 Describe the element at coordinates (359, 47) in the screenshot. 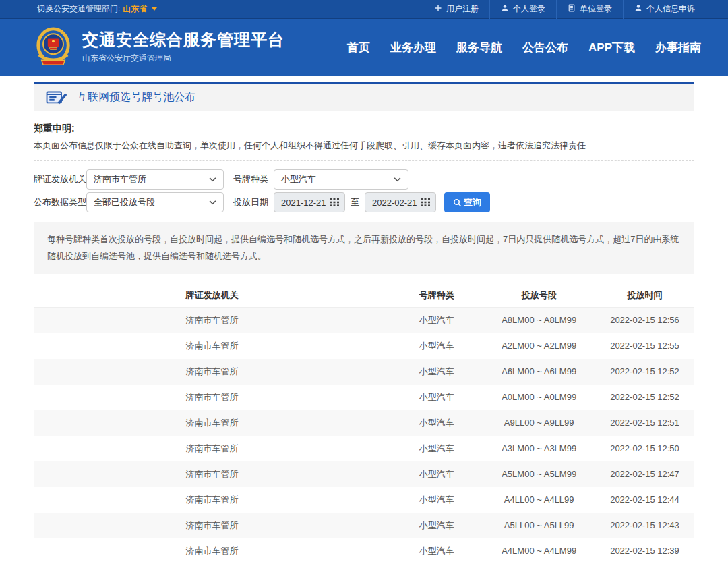

I see `nav-home: 首页` at that location.